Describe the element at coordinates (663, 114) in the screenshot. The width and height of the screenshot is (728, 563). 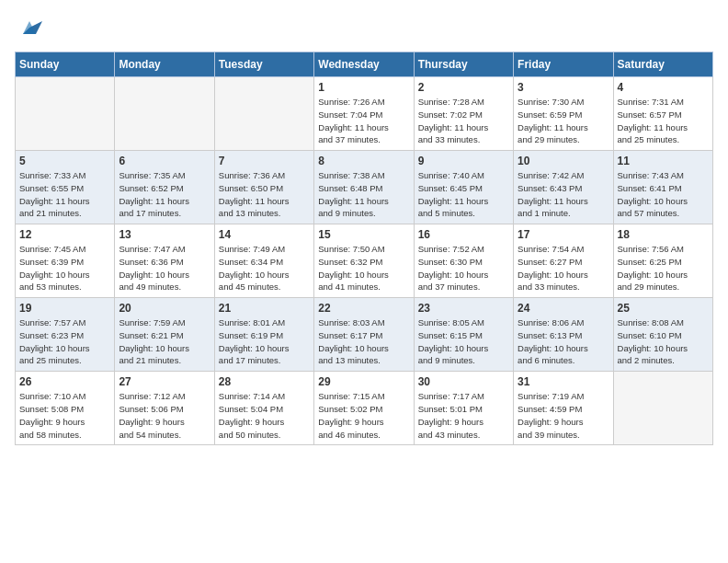
I see `calendar-cell: 4Sunrise: 7:31 AM Sunset: 6:57 PM Daylig…` at that location.